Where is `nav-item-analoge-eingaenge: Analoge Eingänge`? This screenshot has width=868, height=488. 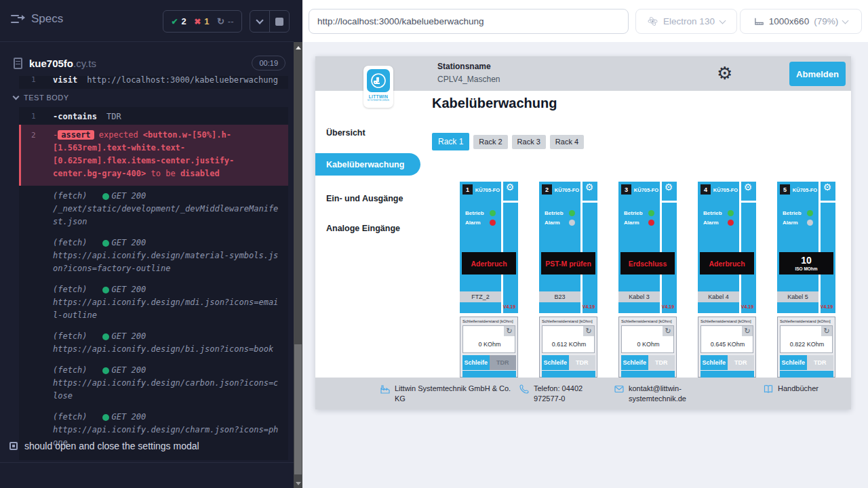
nav-item-analoge-eingaenge: Analoge Eingänge is located at coordinates (368, 228).